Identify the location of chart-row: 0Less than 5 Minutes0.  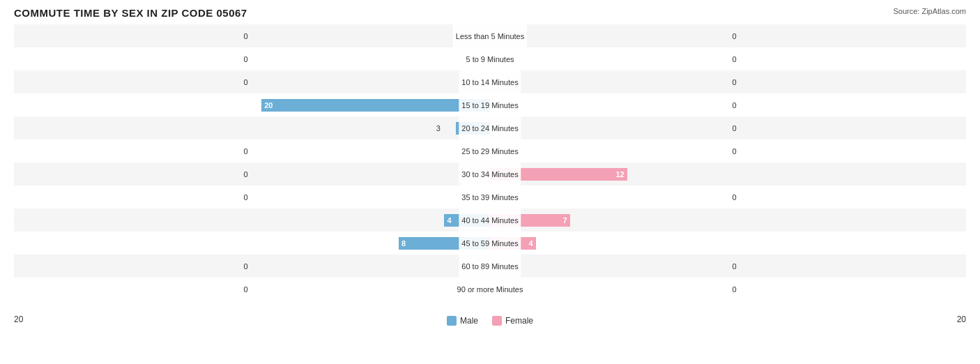
(490, 36).